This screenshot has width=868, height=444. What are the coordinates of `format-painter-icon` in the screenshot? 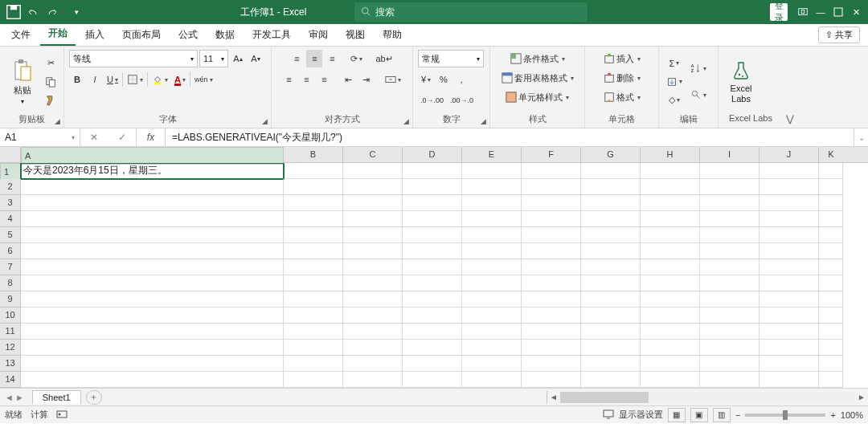 It's located at (51, 100).